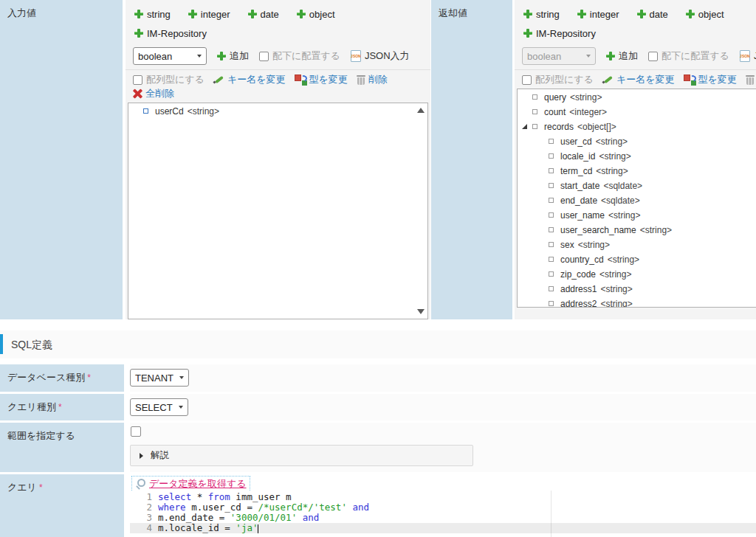  I want to click on code-text: select * from imm_user m, so click(224, 497).